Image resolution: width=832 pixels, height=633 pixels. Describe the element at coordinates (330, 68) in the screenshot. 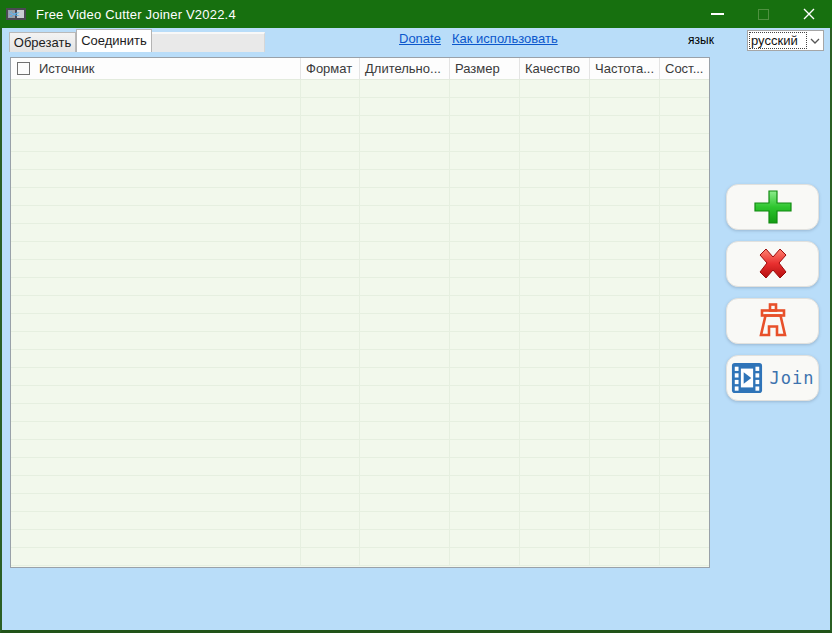

I see `column-header-format: Формат` at that location.